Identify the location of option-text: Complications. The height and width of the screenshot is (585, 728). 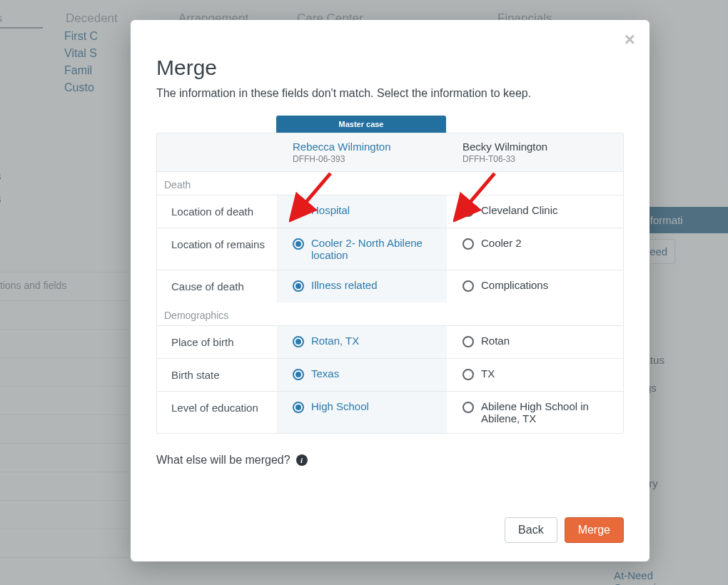
(515, 285).